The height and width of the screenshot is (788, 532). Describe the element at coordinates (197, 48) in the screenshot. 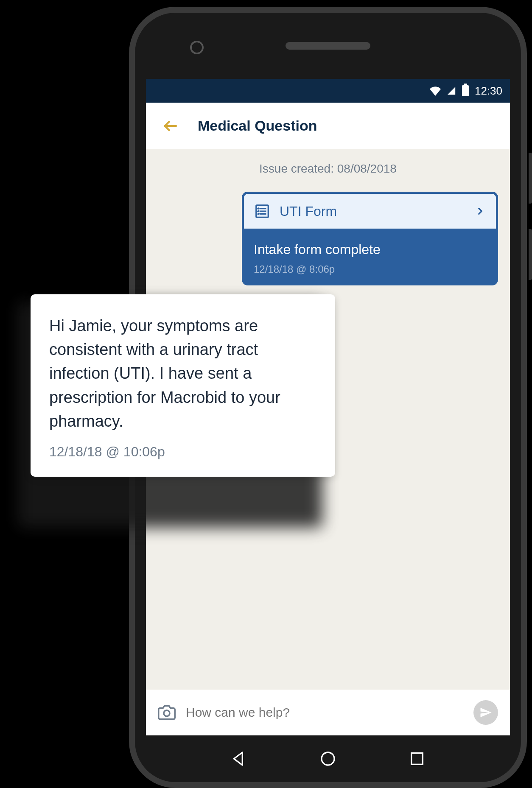

I see `phone-camera` at that location.